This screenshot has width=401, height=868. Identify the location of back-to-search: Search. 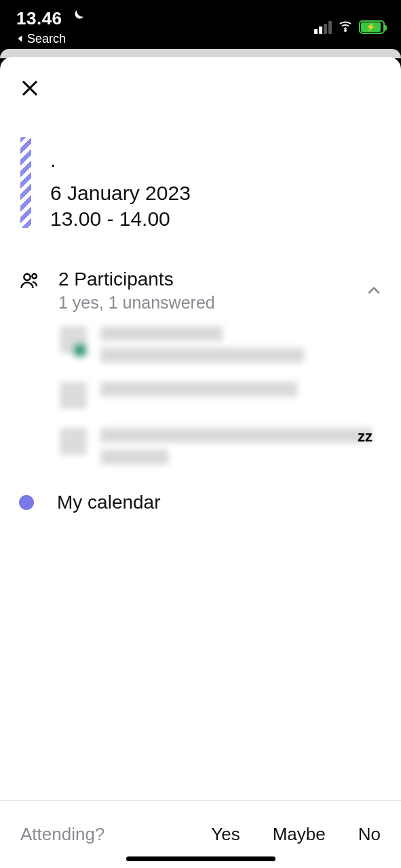
(51, 39).